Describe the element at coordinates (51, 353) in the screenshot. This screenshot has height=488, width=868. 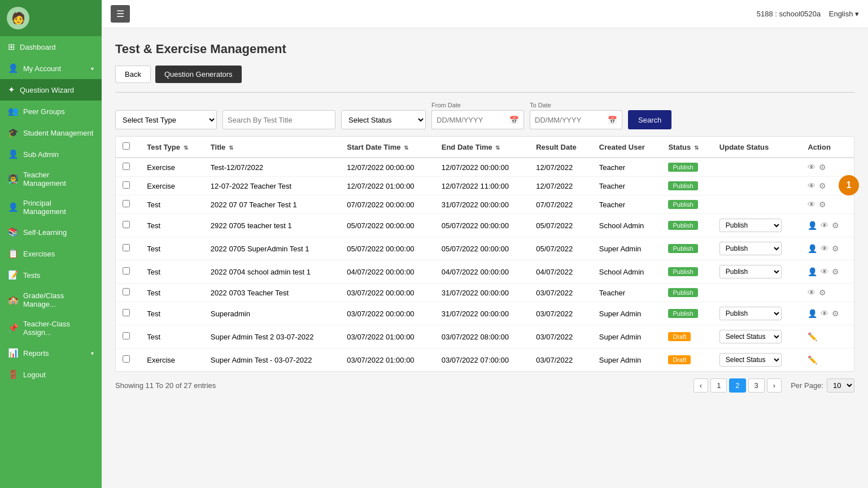
I see `sidebar-item-reports: 📊 Reports ▾` at that location.